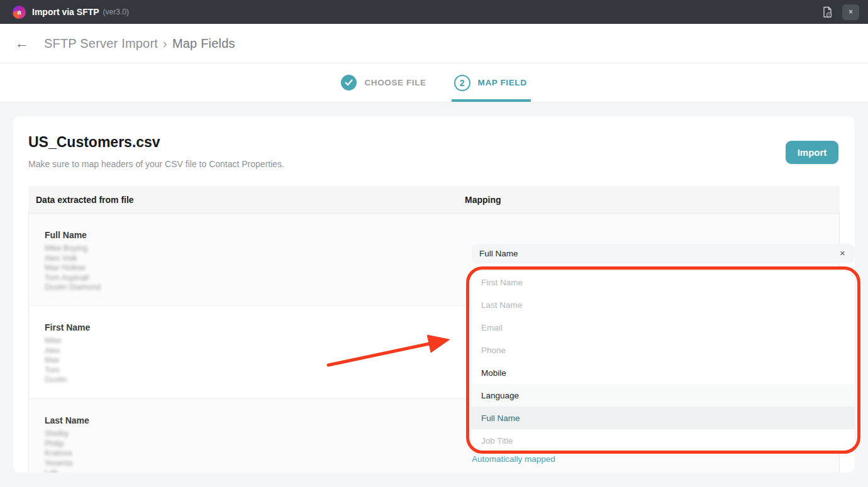 This screenshot has width=868, height=487. Describe the element at coordinates (58, 470) in the screenshot. I see `sample-value: Lab` at that location.